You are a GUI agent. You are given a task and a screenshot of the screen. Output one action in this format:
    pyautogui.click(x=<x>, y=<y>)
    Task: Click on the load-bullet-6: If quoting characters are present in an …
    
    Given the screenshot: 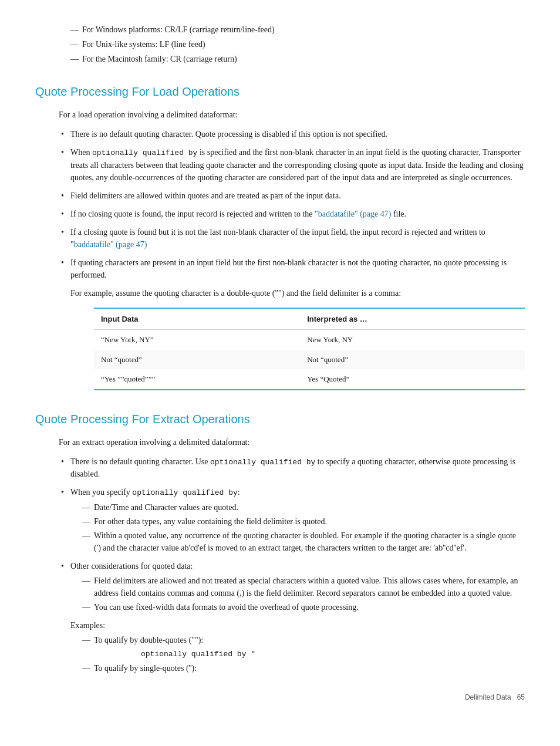 What is the action you would take?
    pyautogui.click(x=292, y=323)
    